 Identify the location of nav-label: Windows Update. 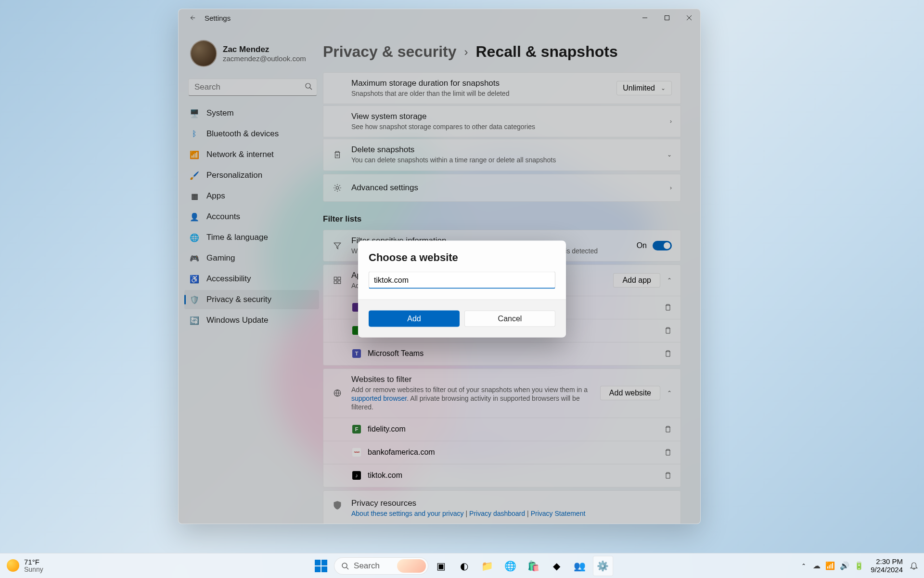
(238, 320).